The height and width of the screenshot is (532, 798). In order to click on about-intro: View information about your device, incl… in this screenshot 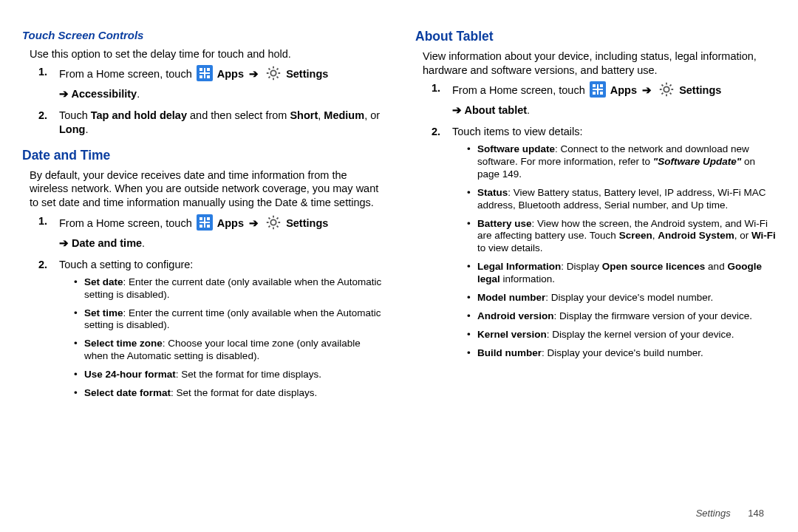, I will do `click(599, 64)`.